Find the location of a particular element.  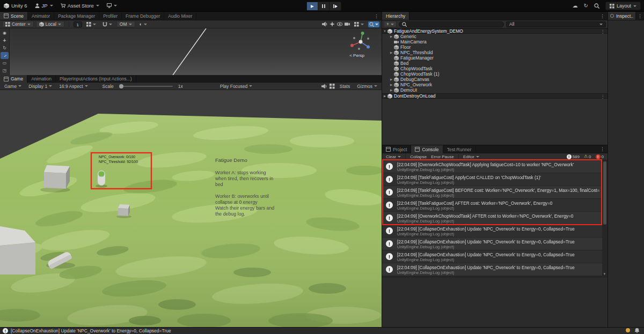

console-scrollbar: ▼ is located at coordinates (604, 218).